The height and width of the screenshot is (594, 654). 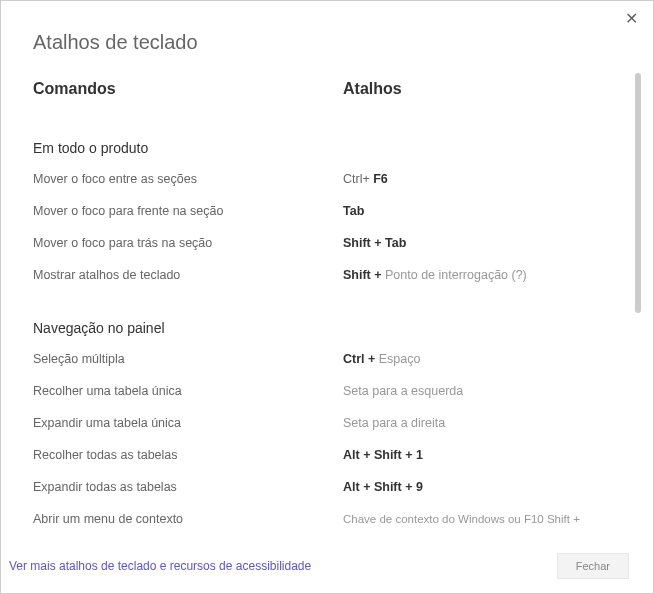 What do you see at coordinates (482, 179) in the screenshot?
I see `shortcut-value: Ctrl+ F6` at bounding box center [482, 179].